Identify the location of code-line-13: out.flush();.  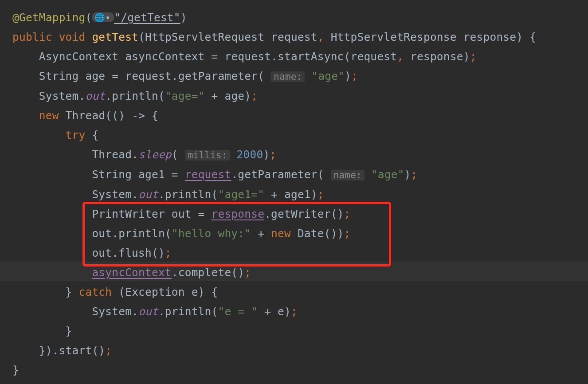
(92, 253).